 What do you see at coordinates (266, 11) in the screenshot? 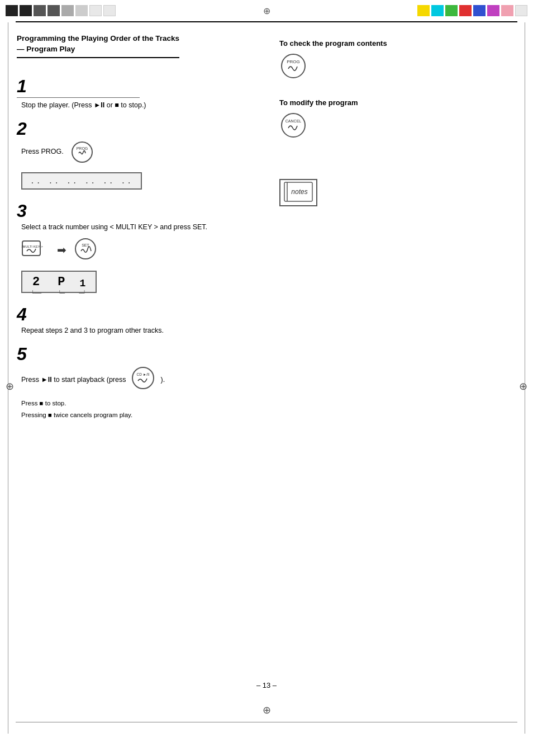
I see `top-bar: ⊕` at bounding box center [266, 11].